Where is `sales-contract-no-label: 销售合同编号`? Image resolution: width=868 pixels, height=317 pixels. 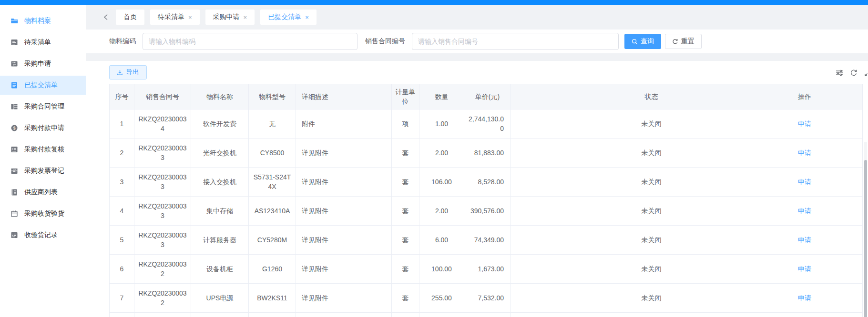
sales-contract-no-label: 销售合同编号 is located at coordinates (385, 41).